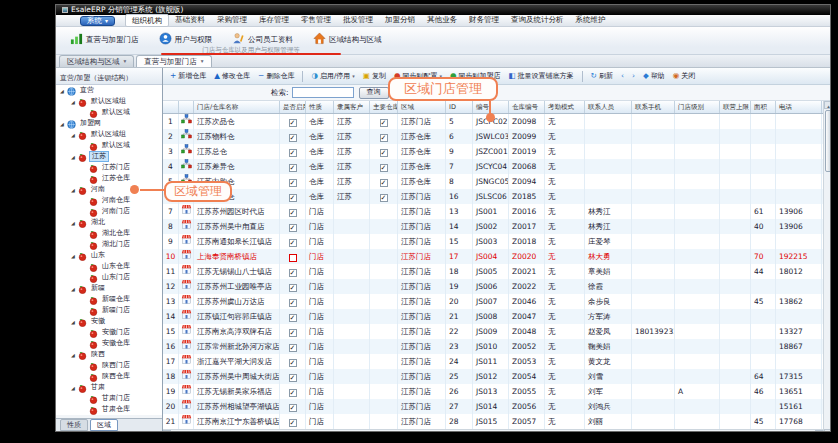 The width and height of the screenshot is (838, 443). Describe the element at coordinates (109, 234) in the screenshot. I see `tree-node: 湖北仓库` at that location.